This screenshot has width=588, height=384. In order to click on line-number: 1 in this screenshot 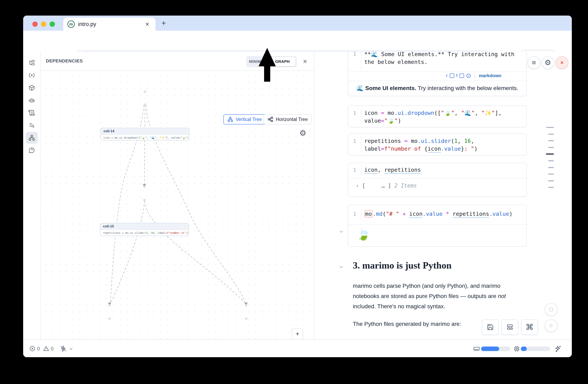, I will do `click(355, 113)`.